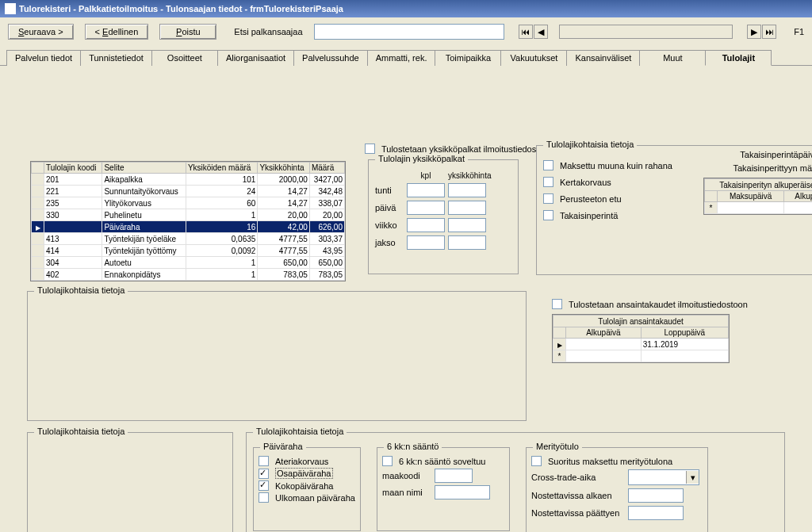 This screenshot has width=812, height=532. What do you see at coordinates (656, 513) in the screenshot?
I see `withdrawable-until-field` at bounding box center [656, 513].